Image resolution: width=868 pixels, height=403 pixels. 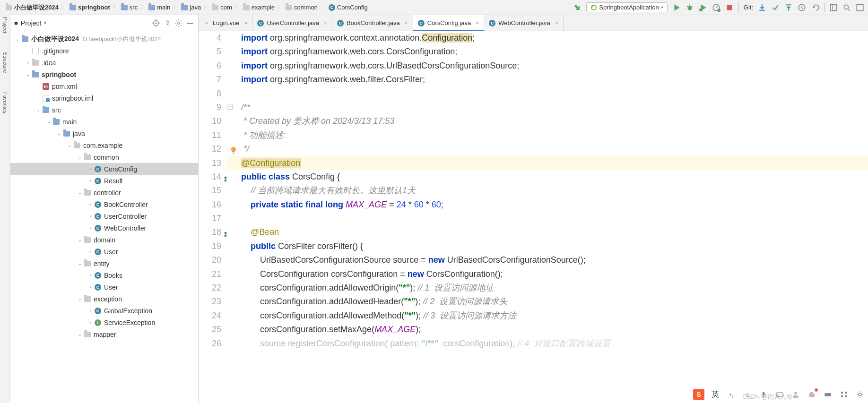 I want to click on gutter: 4567891011121314151617181920212223242526, so click(x=213, y=217).